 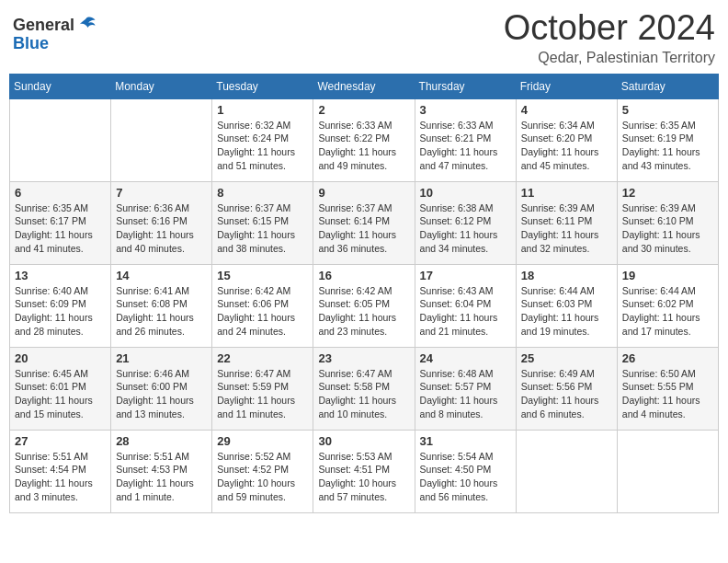 What do you see at coordinates (364, 38) in the screenshot?
I see `page-header: General Blue October 2024 Qedar, Palesti…` at bounding box center [364, 38].